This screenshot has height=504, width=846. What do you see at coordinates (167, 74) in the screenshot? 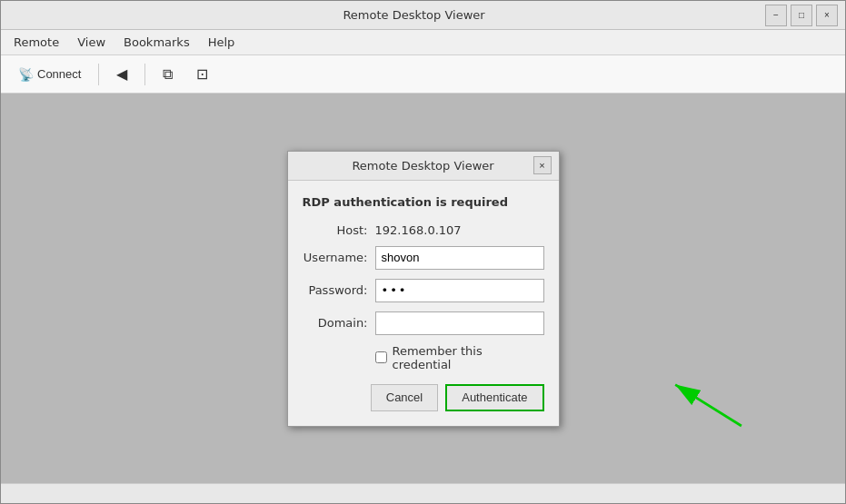
I see `window-icon: ⧉` at bounding box center [167, 74].